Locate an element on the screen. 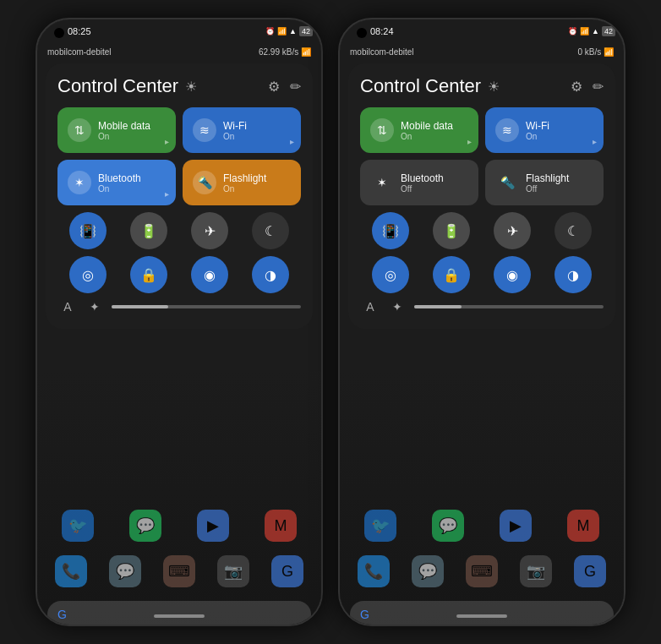 The width and height of the screenshot is (661, 644). settings-icon-r: ⚙ is located at coordinates (576, 86).